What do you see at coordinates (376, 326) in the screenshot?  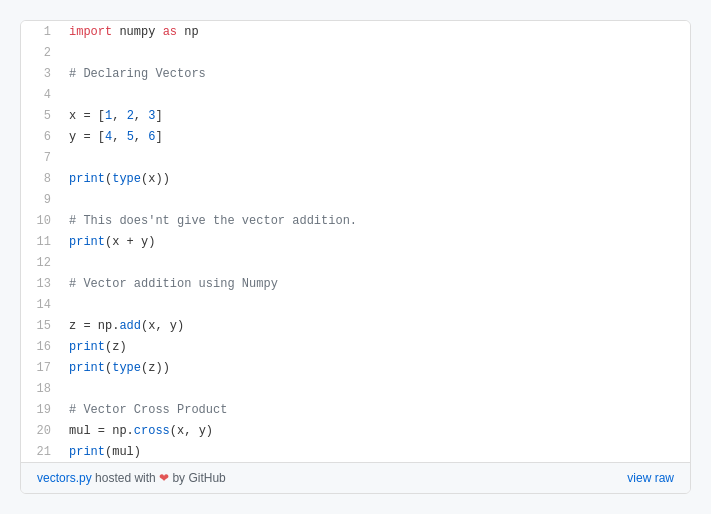 I see `line-code: z = np.add(x, y)` at bounding box center [376, 326].